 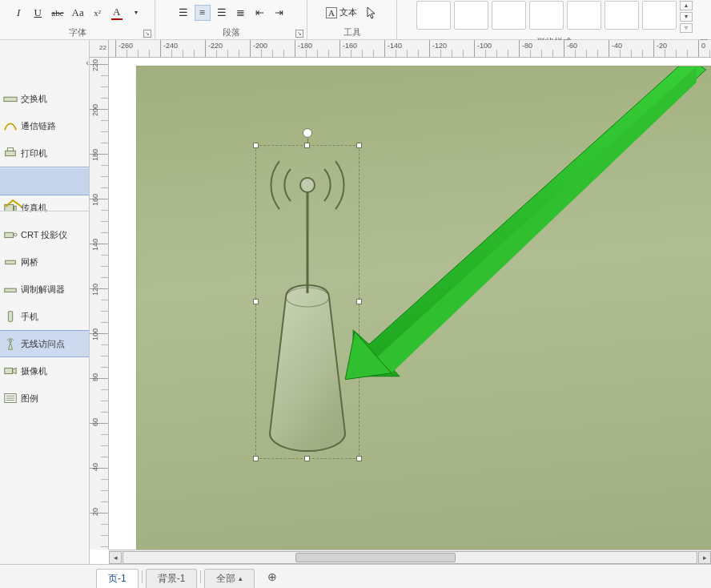 What do you see at coordinates (241, 13) in the screenshot?
I see `align-justify-button: ≣` at bounding box center [241, 13].